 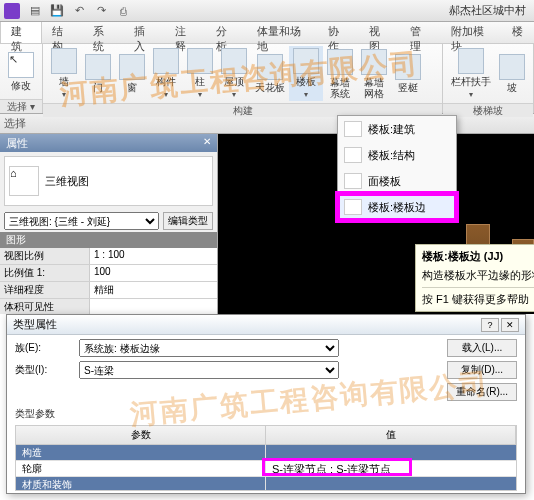 I want to click on copy-button: 复制(D)..., so click(x=482, y=370).